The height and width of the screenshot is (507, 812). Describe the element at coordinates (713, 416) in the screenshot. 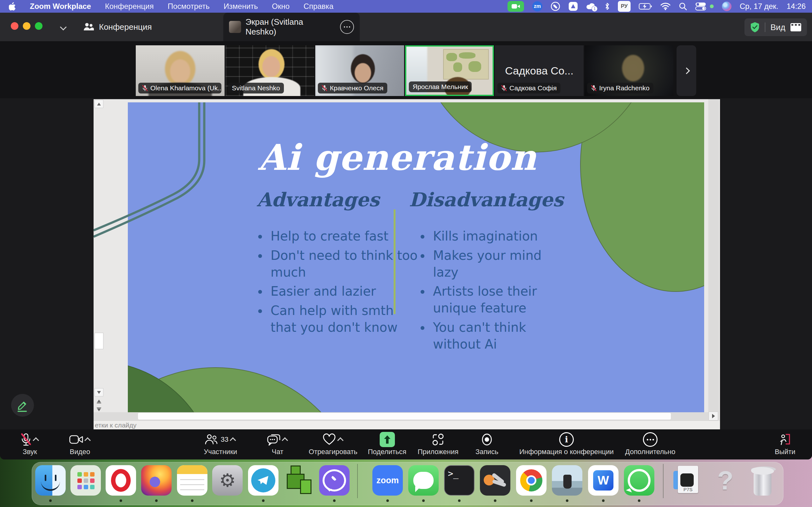

I see `scroll-right-button` at that location.